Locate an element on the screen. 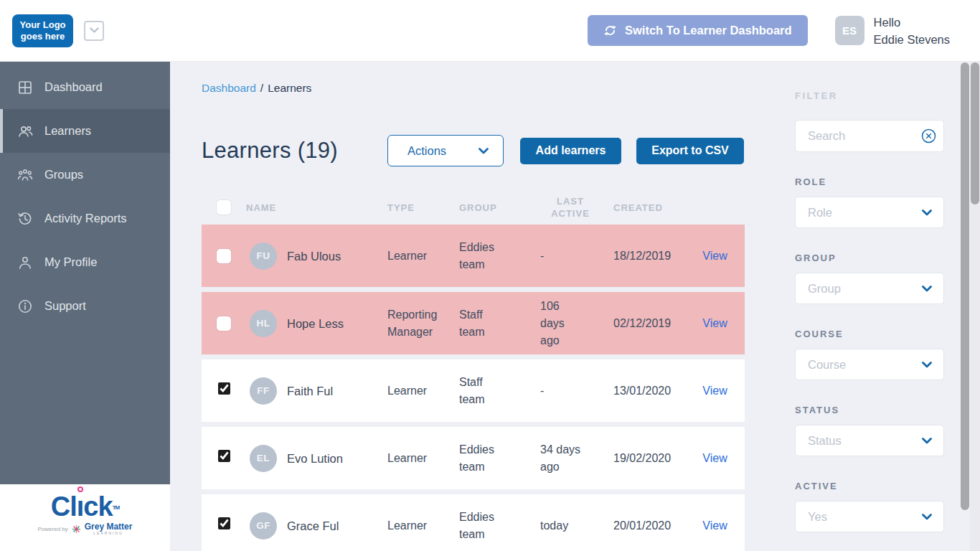 This screenshot has width=980, height=551. learner-last-active: 106 days ago is located at coordinates (570, 324).